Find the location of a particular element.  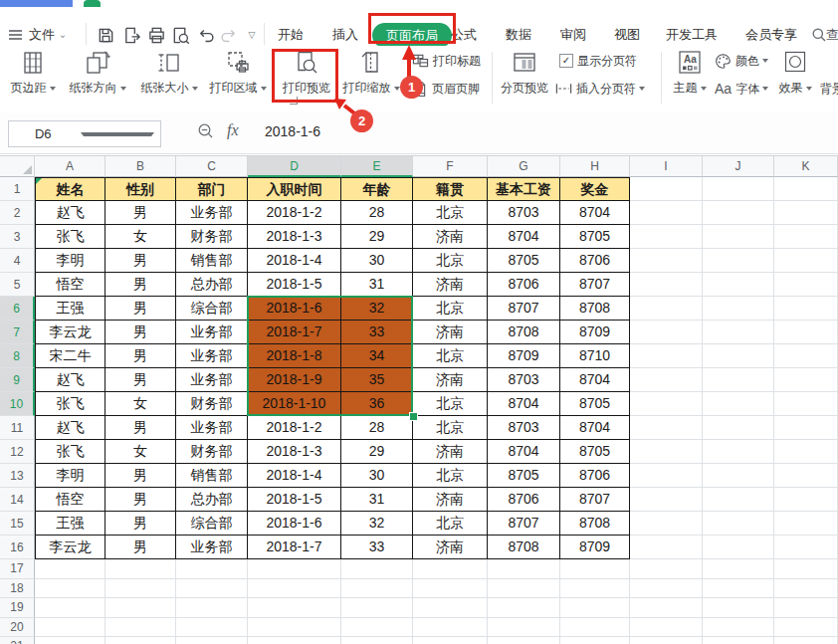

cell-I18 is located at coordinates (667, 589).